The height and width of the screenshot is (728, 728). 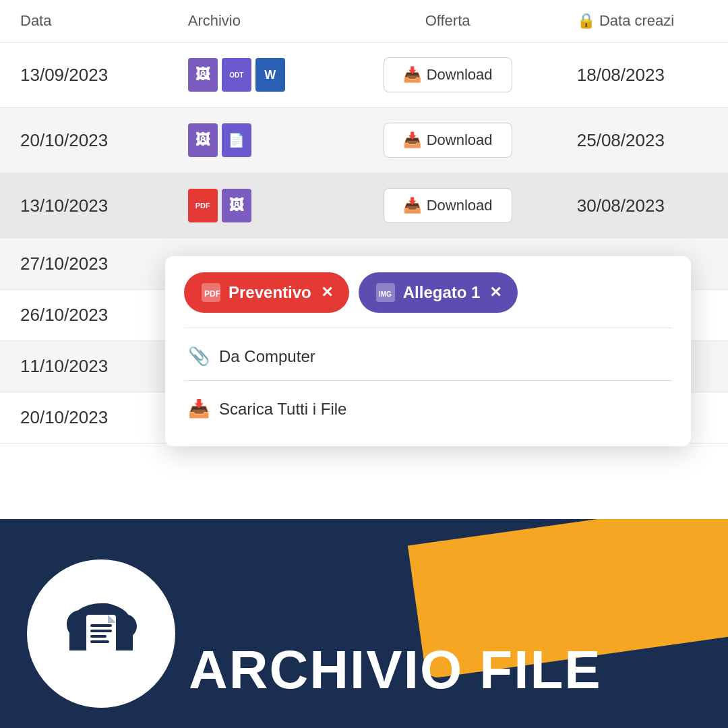 What do you see at coordinates (642, 22) in the screenshot?
I see `col-data-creazi-header: 🔒 Data creazi` at bounding box center [642, 22].